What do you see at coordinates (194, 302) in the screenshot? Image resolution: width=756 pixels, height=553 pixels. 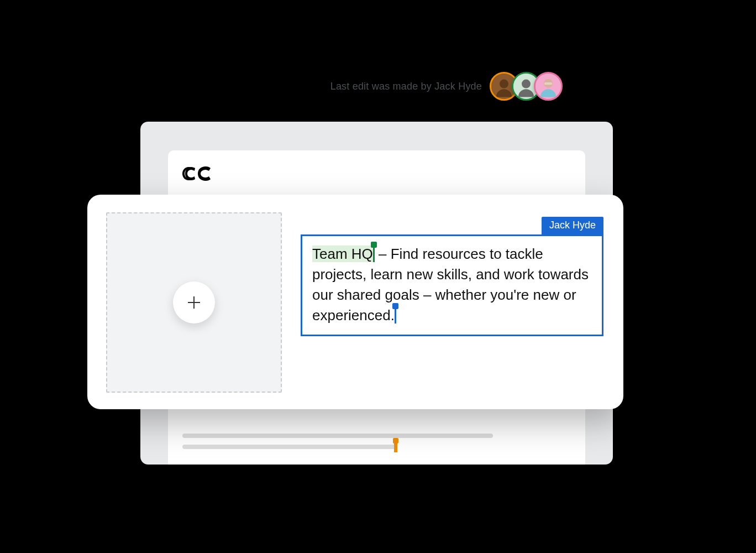 I see `image-dropzone` at bounding box center [194, 302].